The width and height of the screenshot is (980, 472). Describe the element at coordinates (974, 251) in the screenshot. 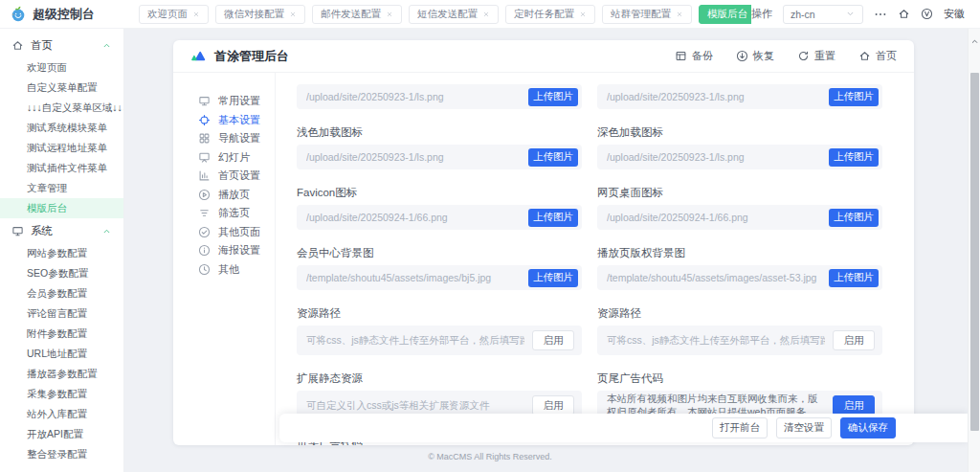

I see `page-scrollbar` at that location.